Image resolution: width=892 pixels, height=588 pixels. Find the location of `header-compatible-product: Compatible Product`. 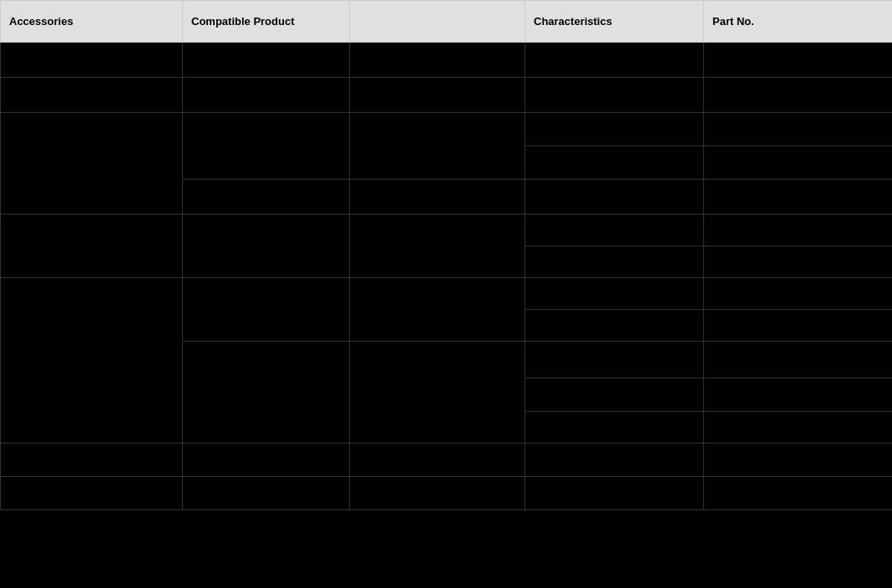

header-compatible-product: Compatible Product is located at coordinates (266, 22).